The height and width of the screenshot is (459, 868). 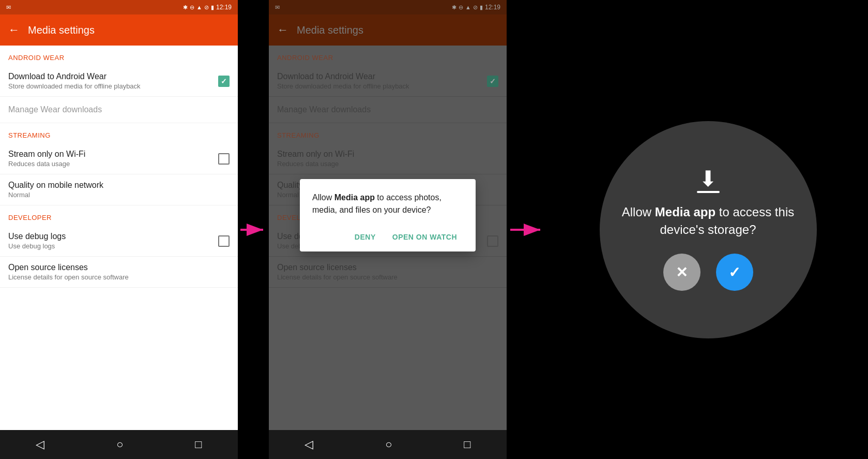 I want to click on battery-icon: ▮, so click(x=212, y=7).